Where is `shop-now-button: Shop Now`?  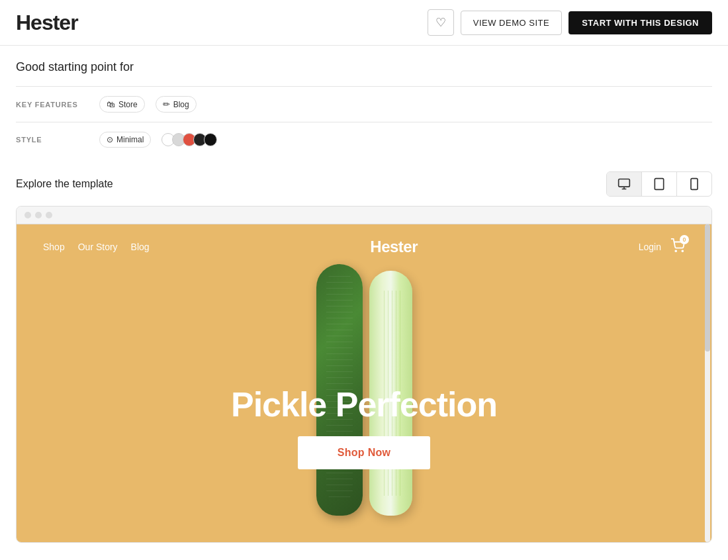 shop-now-button: Shop Now is located at coordinates (364, 453).